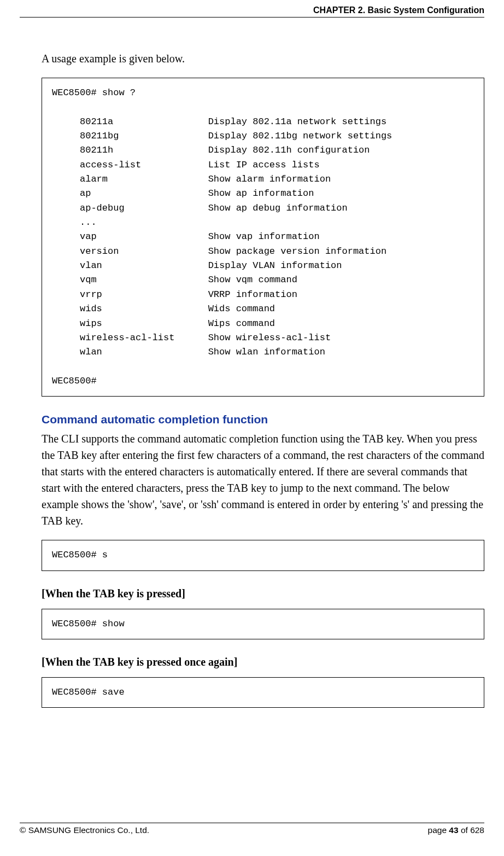  I want to click on chapter-title: CHAPTER 2. Basic System Configuration, so click(399, 10).